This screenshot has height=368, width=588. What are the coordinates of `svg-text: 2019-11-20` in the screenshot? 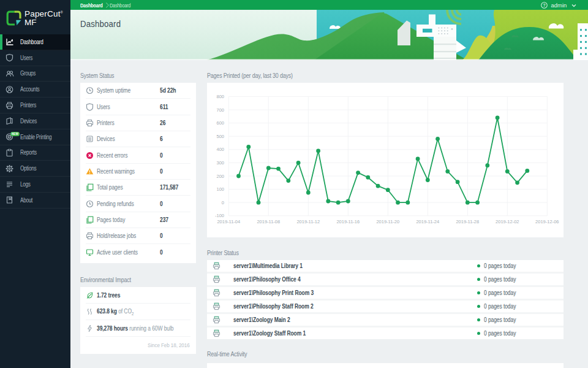 It's located at (388, 222).